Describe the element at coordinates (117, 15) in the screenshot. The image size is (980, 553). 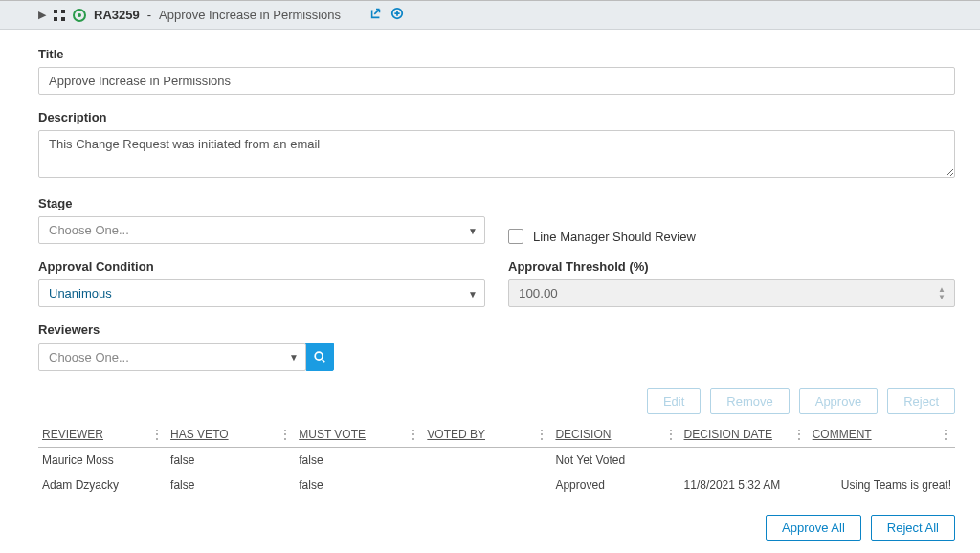
I see `record-id: RA3259` at that location.